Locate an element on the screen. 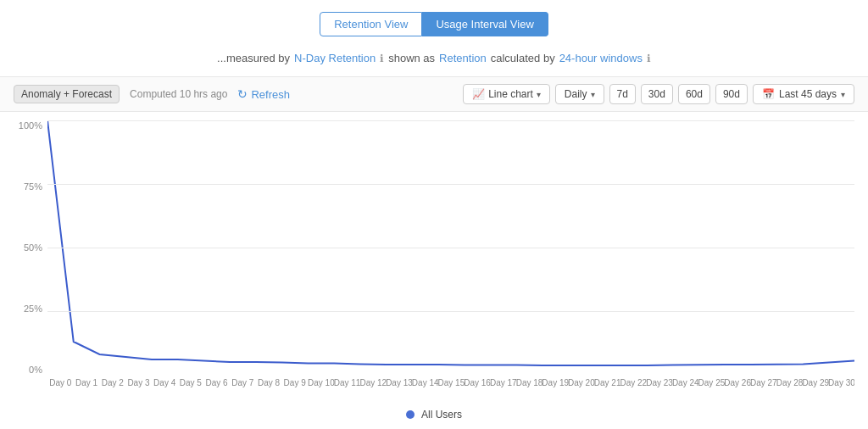 This screenshot has height=429, width=868. tab-retention: Retention View is located at coordinates (371, 24).